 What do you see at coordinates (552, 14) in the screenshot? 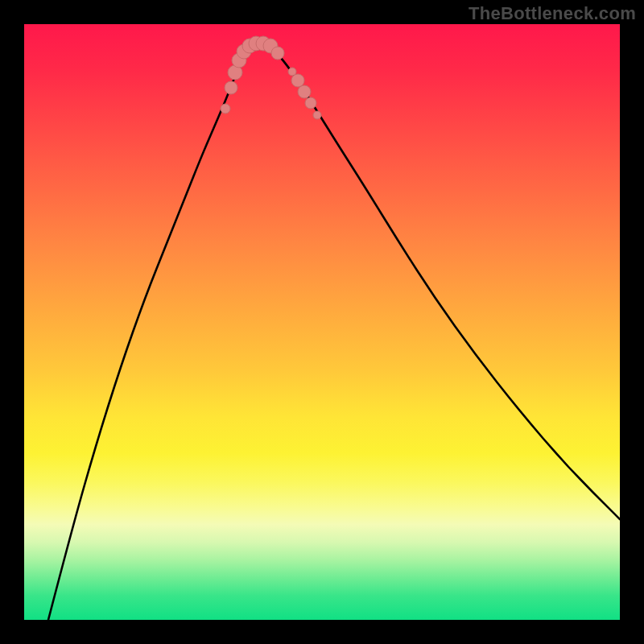
I see `watermark-text: TheBottleneck.com` at bounding box center [552, 14].